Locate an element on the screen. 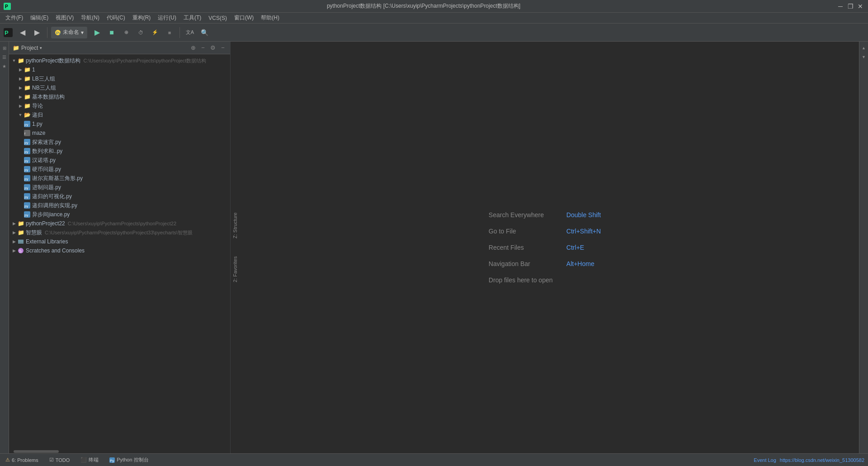 Image resolution: width=868 pixels, height=466 pixels. maximize-button: ❐ is located at coordinates (850, 6).